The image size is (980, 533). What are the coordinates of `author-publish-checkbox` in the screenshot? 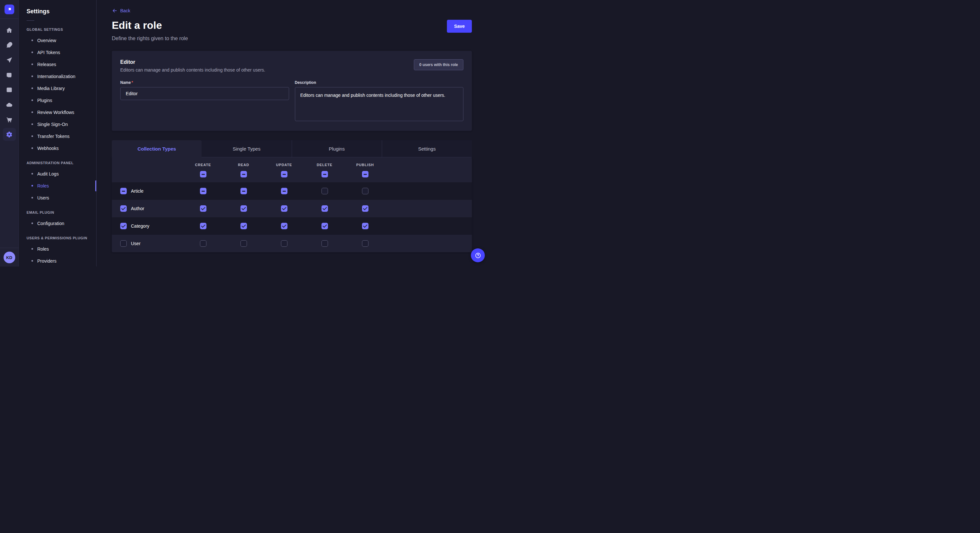 It's located at (365, 208).